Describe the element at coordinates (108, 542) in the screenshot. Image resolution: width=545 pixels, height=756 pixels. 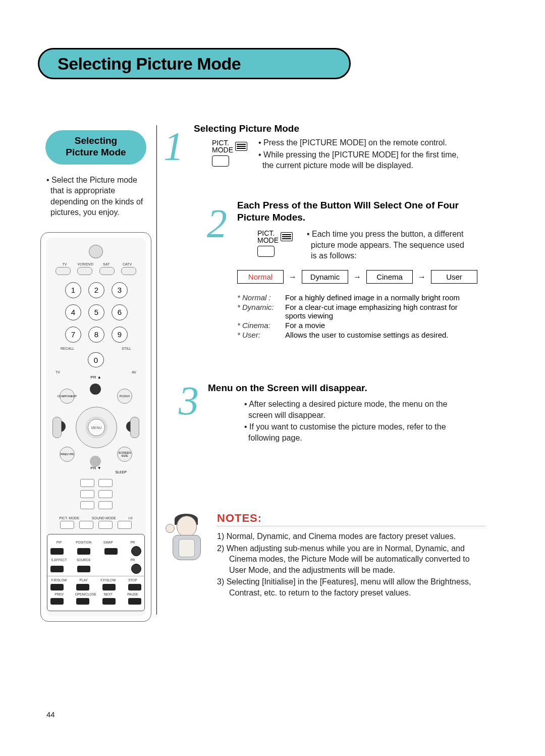
I see `swap-label: SWAP` at that location.